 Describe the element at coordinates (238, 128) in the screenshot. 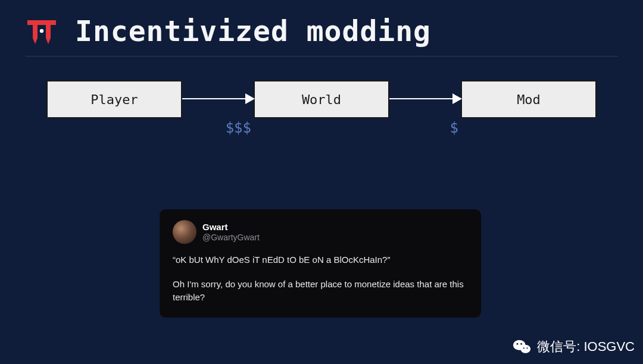

I see `arrow-label: $$$` at that location.